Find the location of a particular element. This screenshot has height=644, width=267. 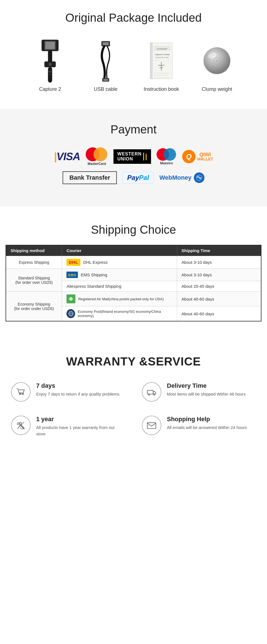

visa-text: |VISA is located at coordinates (67, 157).